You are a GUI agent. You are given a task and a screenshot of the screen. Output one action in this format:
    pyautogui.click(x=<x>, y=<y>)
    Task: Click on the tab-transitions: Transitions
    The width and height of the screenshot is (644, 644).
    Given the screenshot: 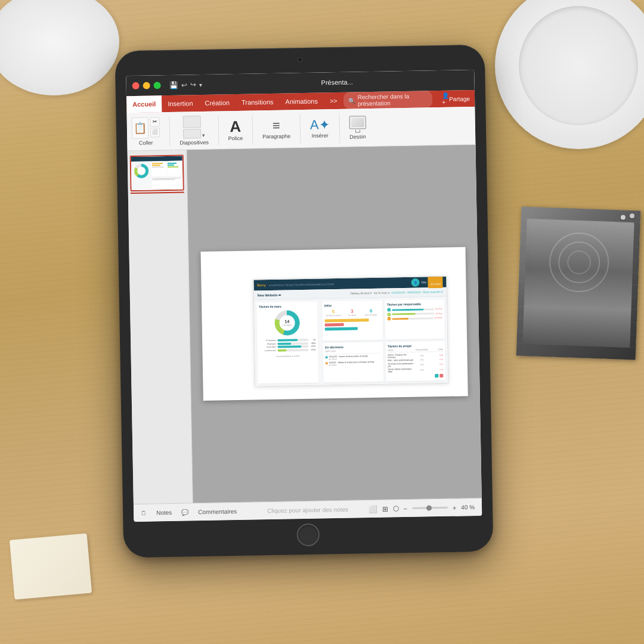 What is the action you would take?
    pyautogui.click(x=258, y=103)
    